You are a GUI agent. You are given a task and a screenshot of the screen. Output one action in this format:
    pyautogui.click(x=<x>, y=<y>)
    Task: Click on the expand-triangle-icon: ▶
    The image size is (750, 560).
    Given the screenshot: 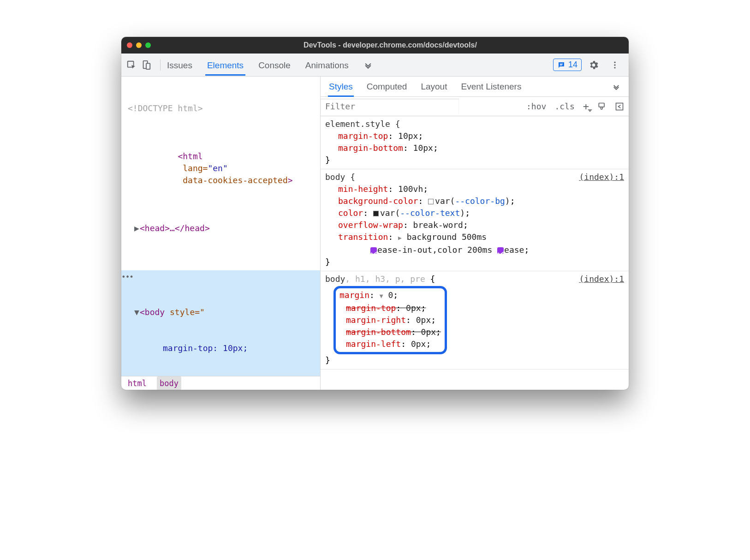 What is the action you would take?
    pyautogui.click(x=400, y=238)
    